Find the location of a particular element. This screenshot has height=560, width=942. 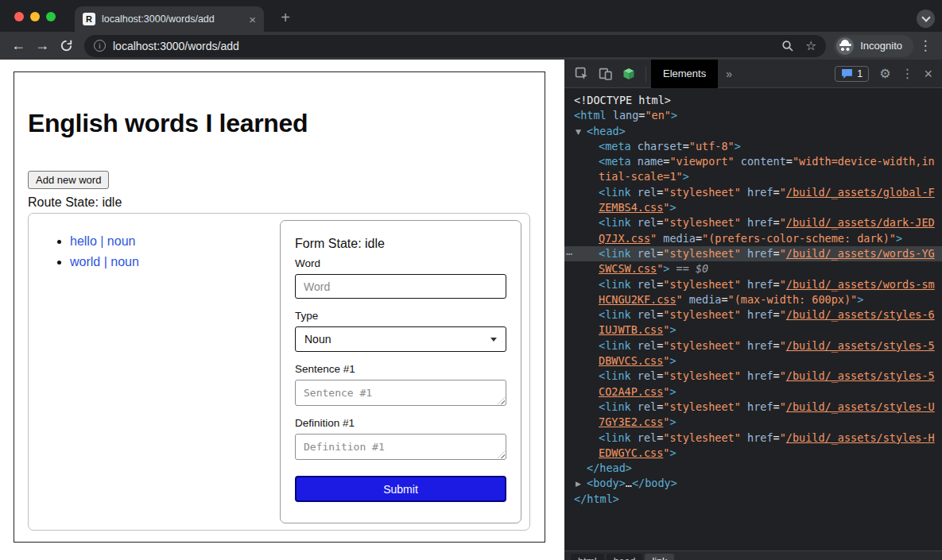

code-line: ▶<body>…</body> is located at coordinates (754, 483).